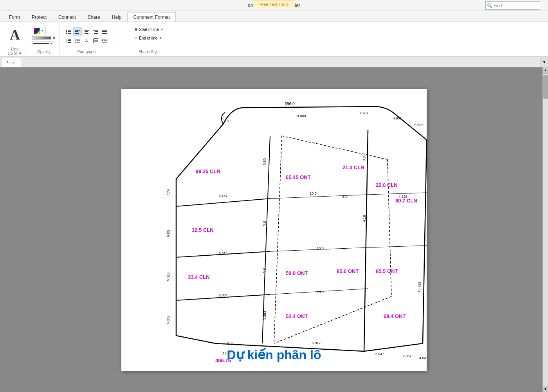 This screenshot has width=548, height=392. I want to click on increase-indent-btn, so click(105, 41).